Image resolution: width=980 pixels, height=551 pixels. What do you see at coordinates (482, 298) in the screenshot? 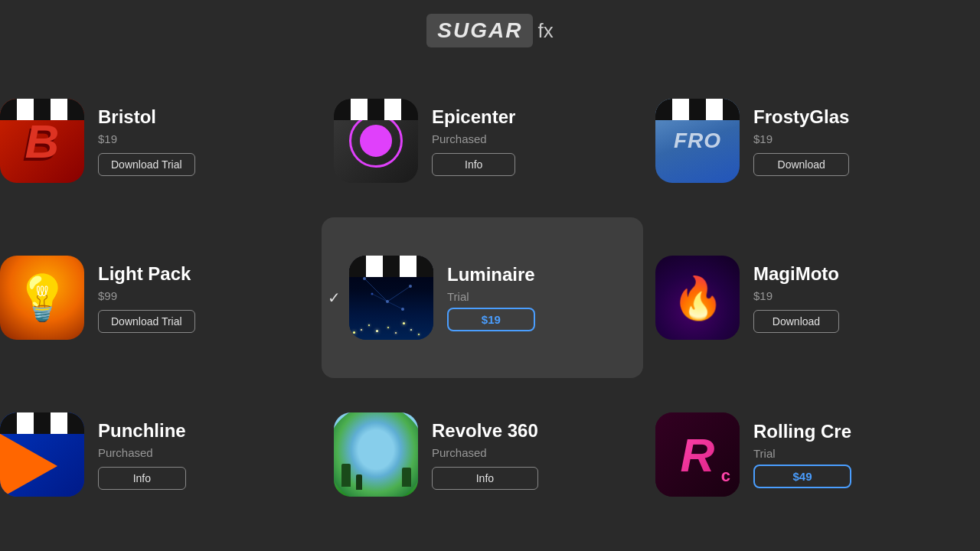
I see `product-card-luminaire: ✓` at bounding box center [482, 298].